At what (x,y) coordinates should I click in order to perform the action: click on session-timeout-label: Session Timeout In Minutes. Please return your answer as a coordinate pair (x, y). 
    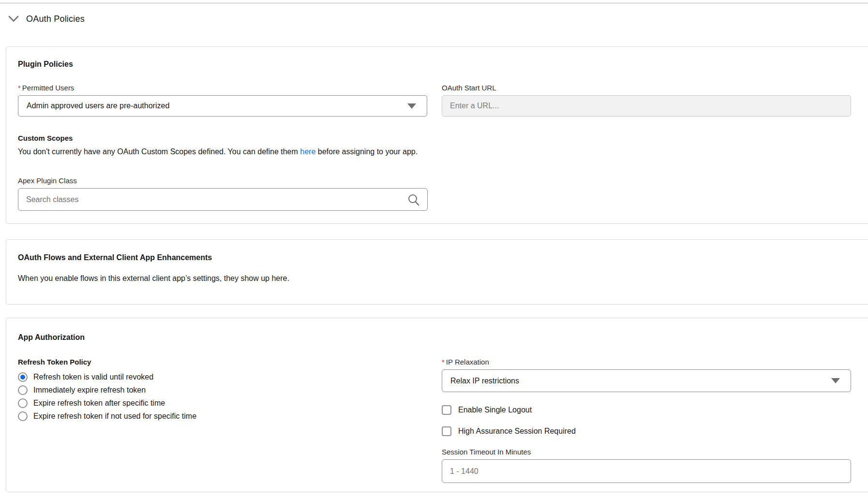
    Looking at the image, I should click on (646, 452).